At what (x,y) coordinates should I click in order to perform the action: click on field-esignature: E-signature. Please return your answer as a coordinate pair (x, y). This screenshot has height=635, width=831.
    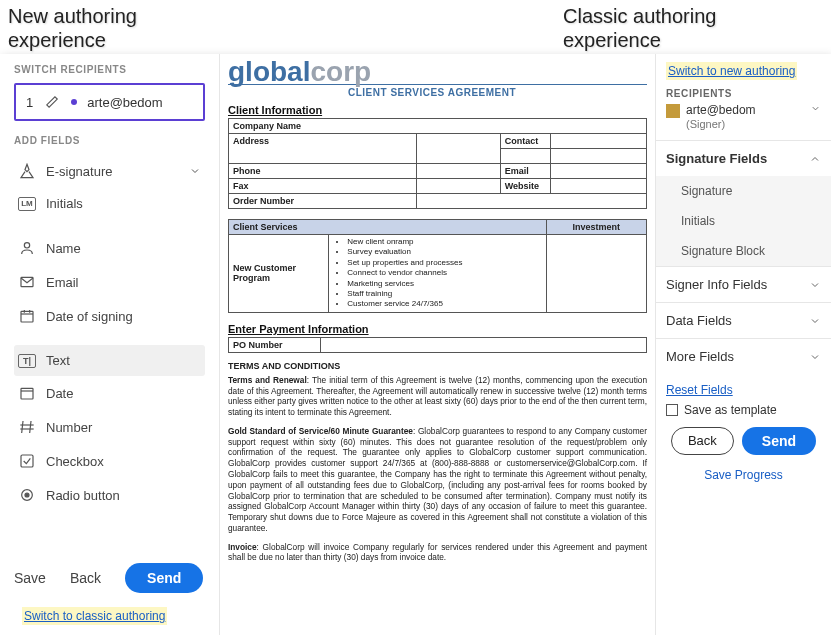
    Looking at the image, I should click on (110, 171).